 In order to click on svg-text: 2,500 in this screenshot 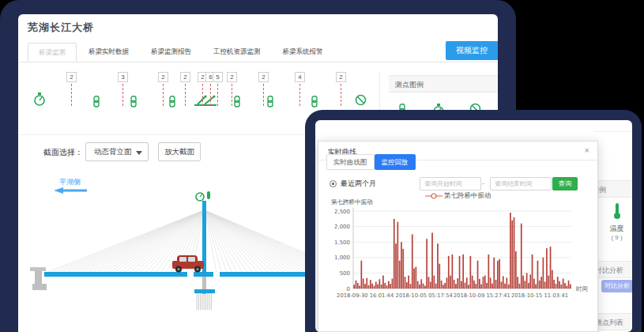, I will do `click(342, 212)`.